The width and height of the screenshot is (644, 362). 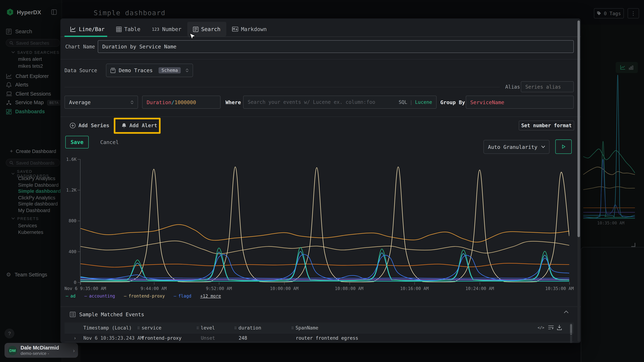 What do you see at coordinates (41, 350) in the screenshot?
I see `user-card: DM Dale McDiarmid demo-service - ›` at bounding box center [41, 350].